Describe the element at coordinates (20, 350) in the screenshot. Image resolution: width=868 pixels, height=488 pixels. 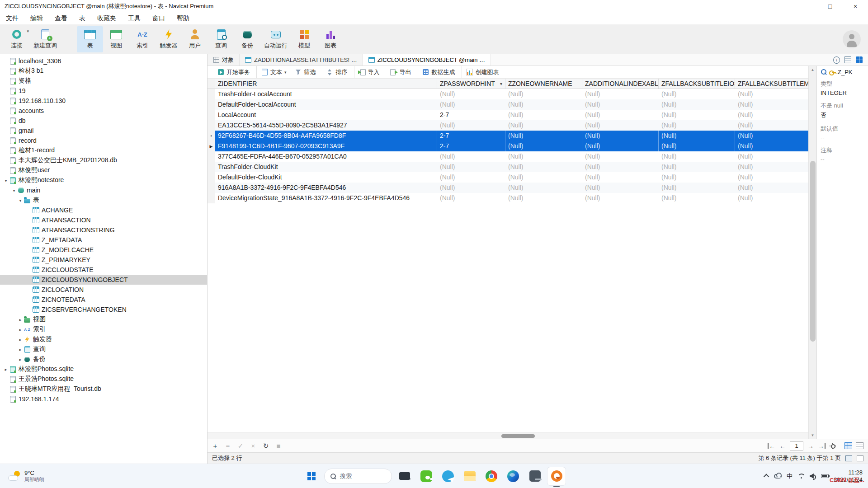
I see `tree-expander-icon: ▸` at that location.